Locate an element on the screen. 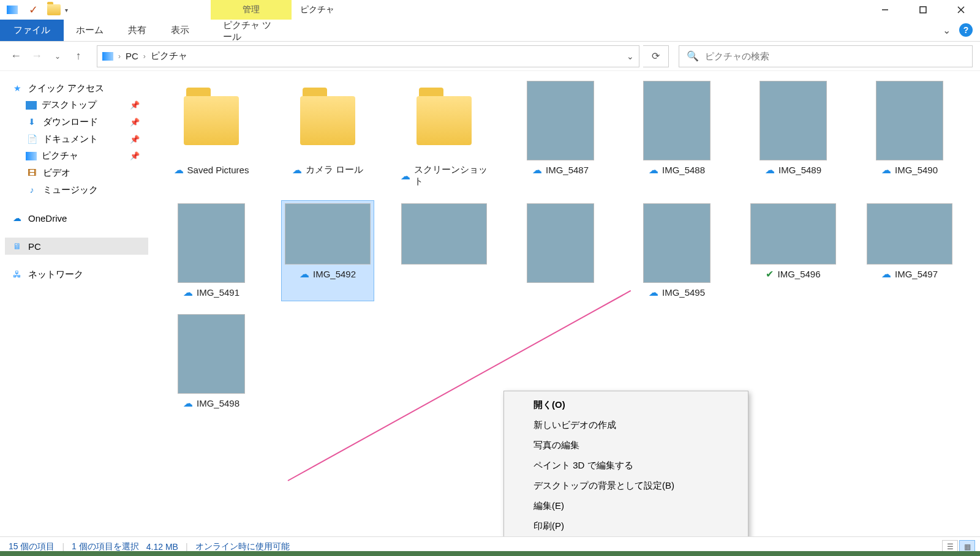 Image resolution: width=980 pixels, height=556 pixels. status-selection: 1 個の項目を選択 is located at coordinates (105, 547).